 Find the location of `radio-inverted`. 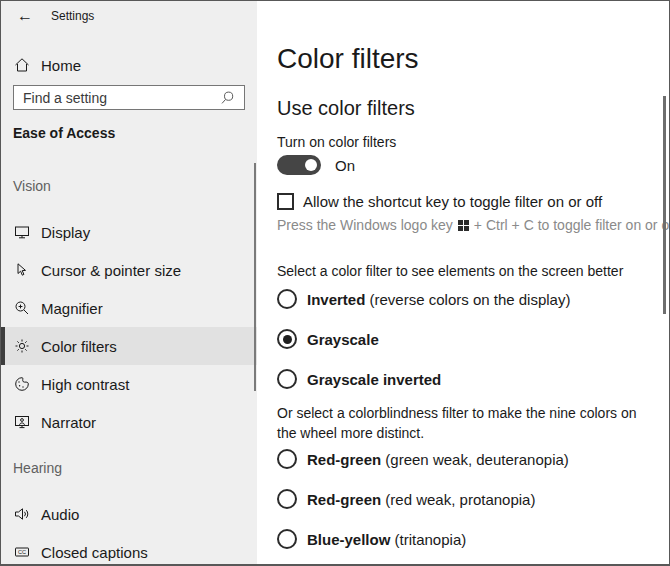

radio-inverted is located at coordinates (287, 299).